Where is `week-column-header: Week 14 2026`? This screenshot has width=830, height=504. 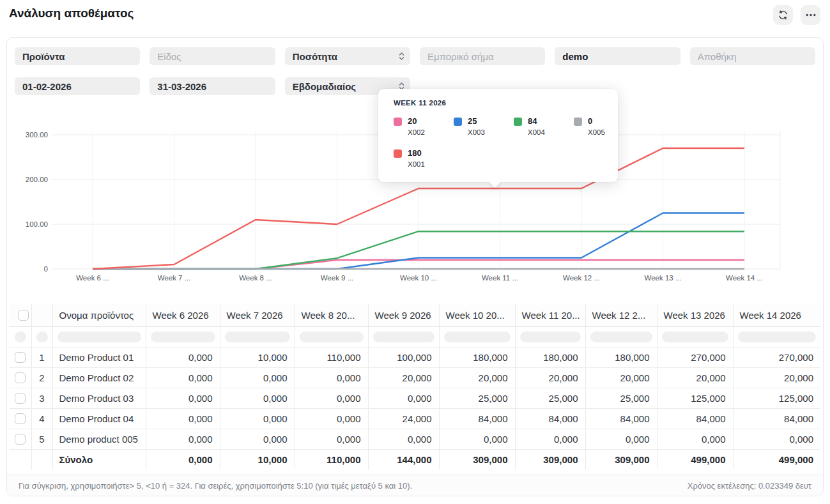 week-column-header: Week 14 2026 is located at coordinates (777, 316).